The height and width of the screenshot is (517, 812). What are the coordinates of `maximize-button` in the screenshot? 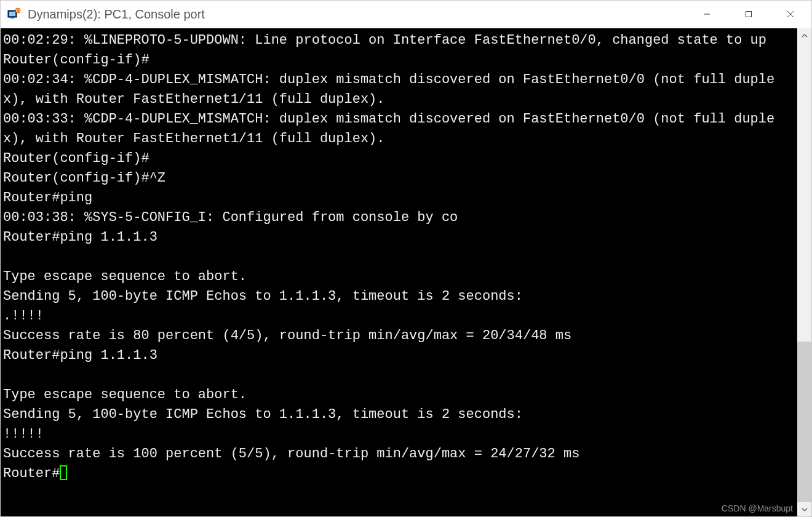 It's located at (749, 14).